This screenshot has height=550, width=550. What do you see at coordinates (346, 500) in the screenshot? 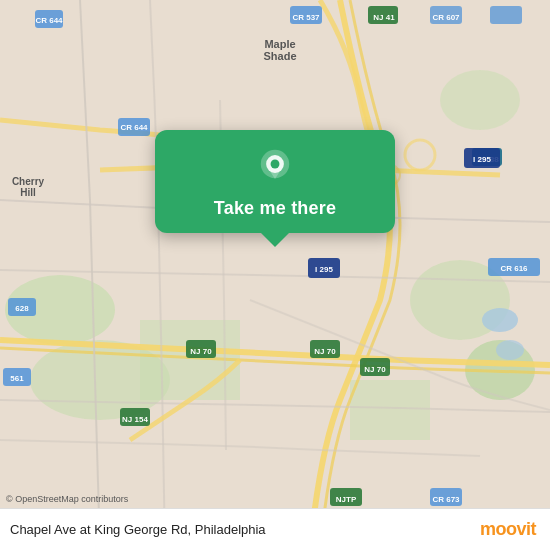
I see `svg-text: NJTP` at bounding box center [346, 500].